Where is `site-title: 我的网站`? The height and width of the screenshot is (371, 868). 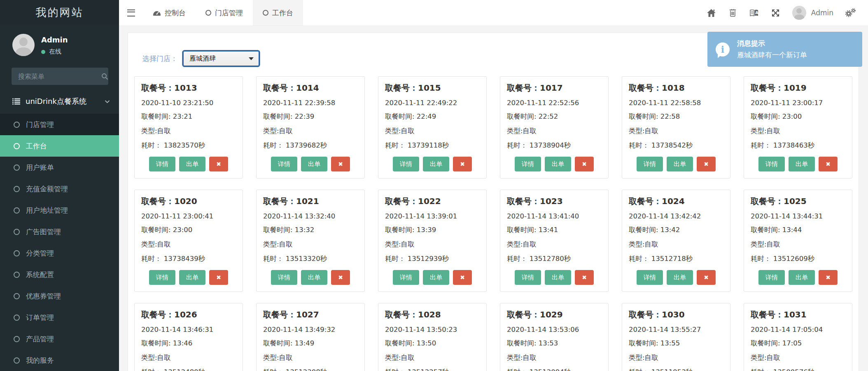 site-title: 我的网站 is located at coordinates (59, 12).